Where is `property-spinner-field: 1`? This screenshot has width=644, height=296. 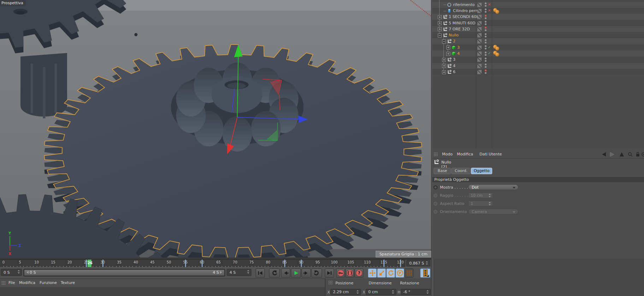 property-spinner-field: 1 is located at coordinates (481, 203).